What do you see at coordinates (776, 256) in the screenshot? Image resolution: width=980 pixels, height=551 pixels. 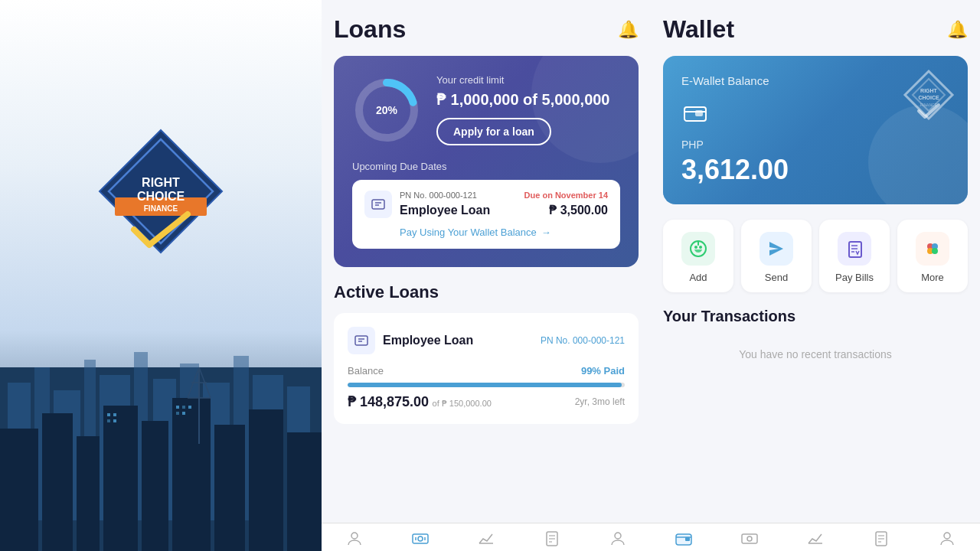 I see `send-button: Send` at bounding box center [776, 256].